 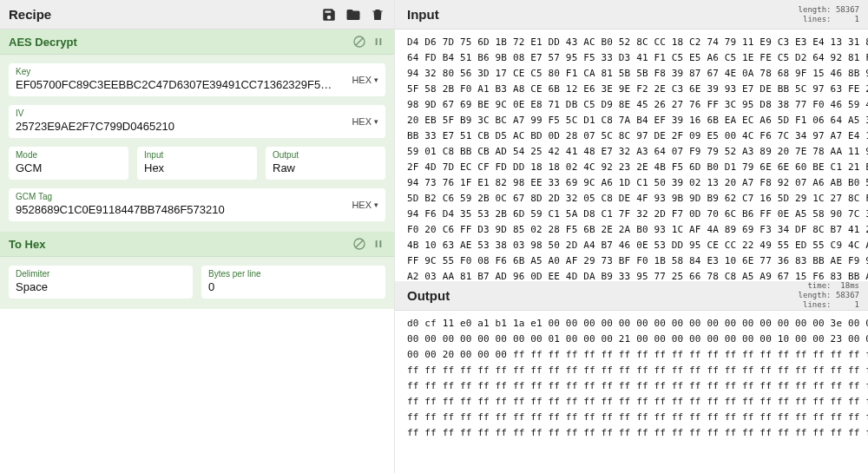 What do you see at coordinates (378, 15) in the screenshot?
I see `trash-icon` at bounding box center [378, 15].